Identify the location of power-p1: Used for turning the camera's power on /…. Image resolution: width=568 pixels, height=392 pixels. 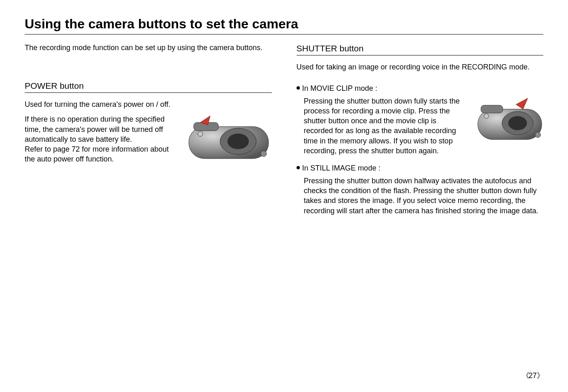
(148, 104).